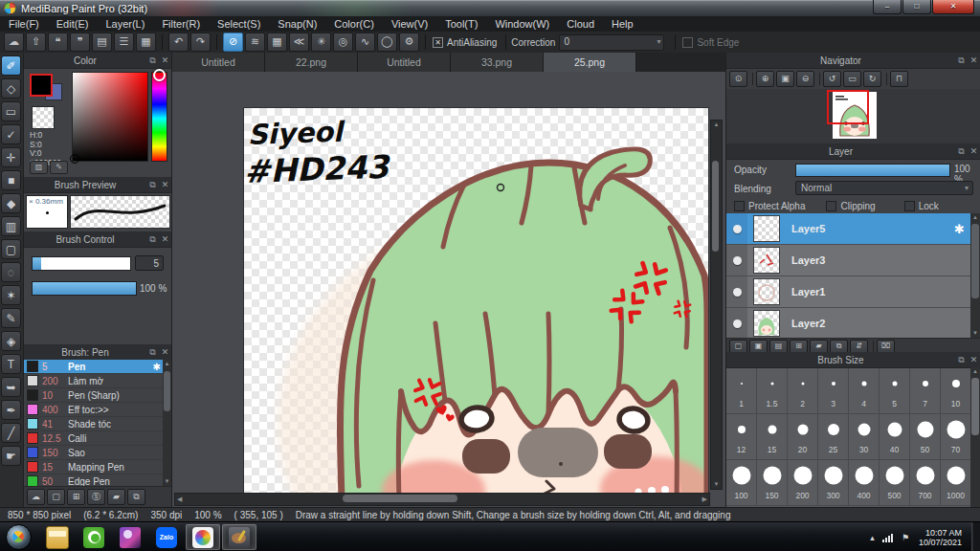 This screenshot has width=980, height=551. I want to click on tab-33-png: 33.png, so click(498, 62).